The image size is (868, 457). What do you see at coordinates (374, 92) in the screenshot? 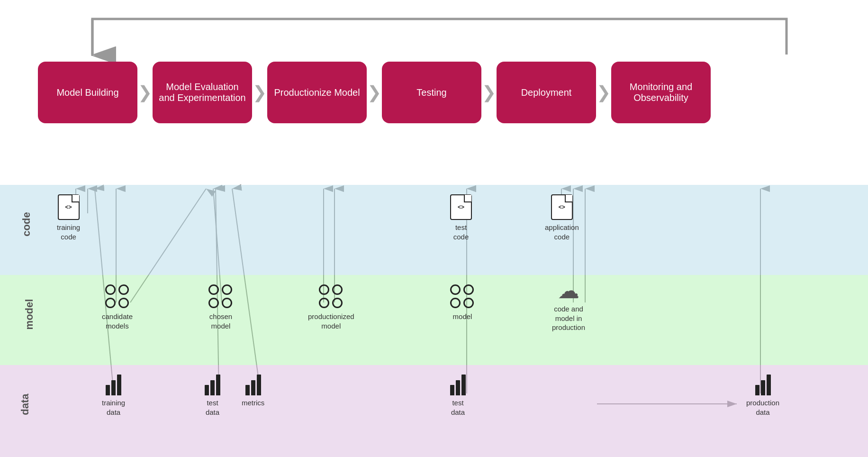
I see `chevron-3: ❯` at bounding box center [374, 92].